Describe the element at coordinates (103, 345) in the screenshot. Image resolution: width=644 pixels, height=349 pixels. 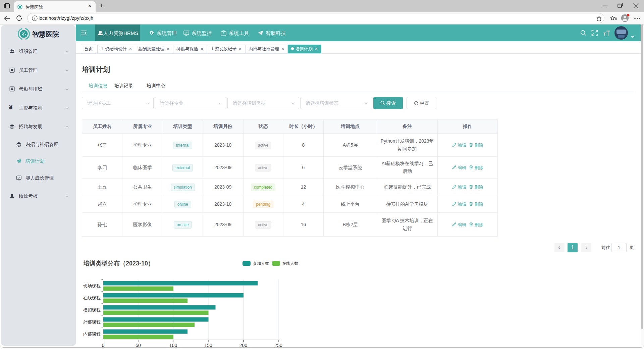
I see `svg-text: 0` at that location.